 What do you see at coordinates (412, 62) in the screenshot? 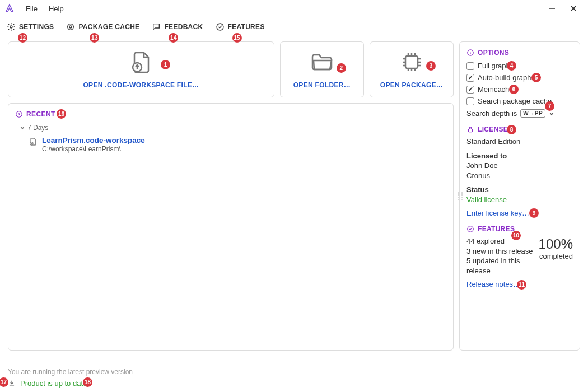
I see `chip-icon` at bounding box center [412, 62].